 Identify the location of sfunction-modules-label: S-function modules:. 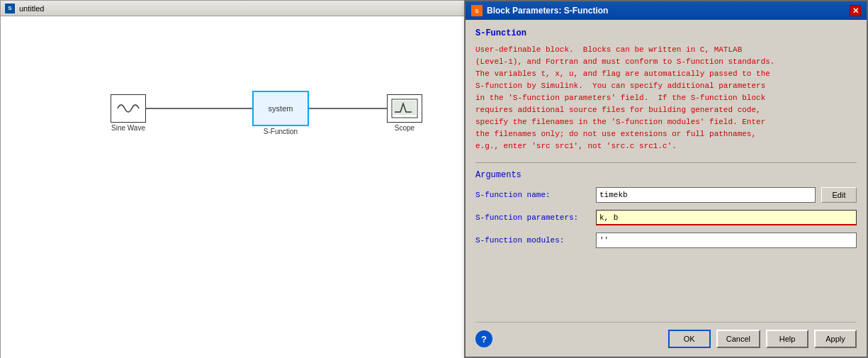
(536, 240).